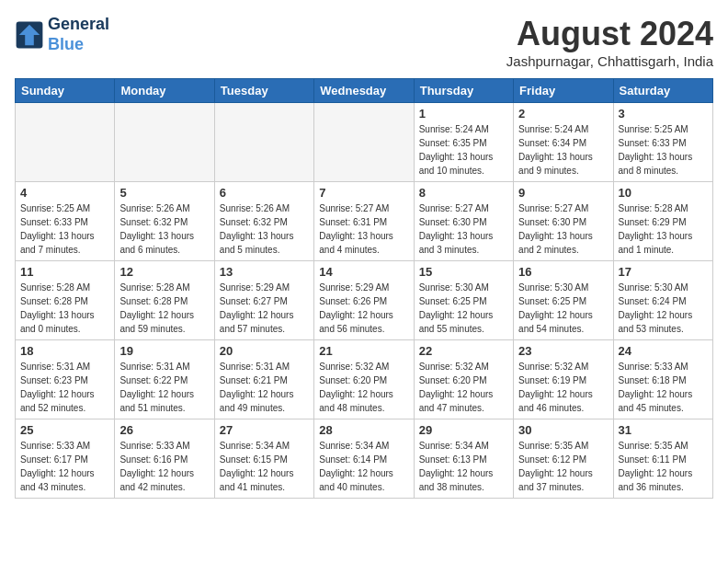  I want to click on day-info: Sunrise: 5:34 AM Sunset: 6:13 PM Dayligh…, so click(463, 466).